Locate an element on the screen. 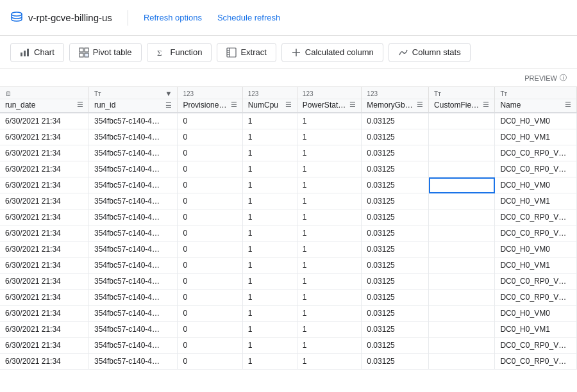 This screenshot has width=577, height=392. schedule-refresh-link: Schedule refresh is located at coordinates (249, 18).